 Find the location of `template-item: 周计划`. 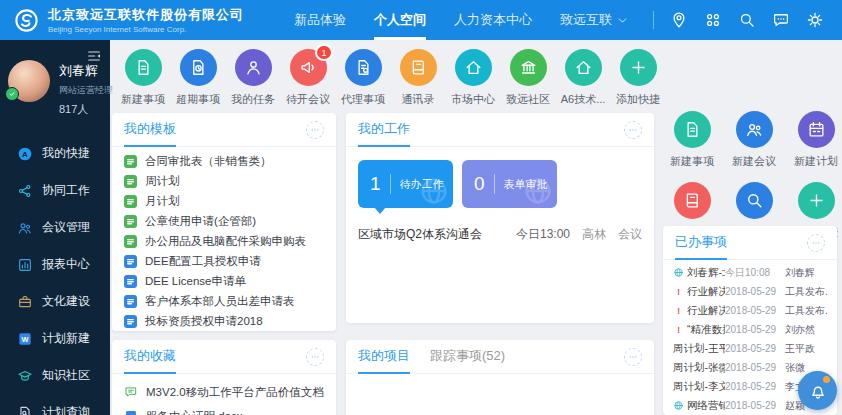

template-item: 周计划 is located at coordinates (224, 181).